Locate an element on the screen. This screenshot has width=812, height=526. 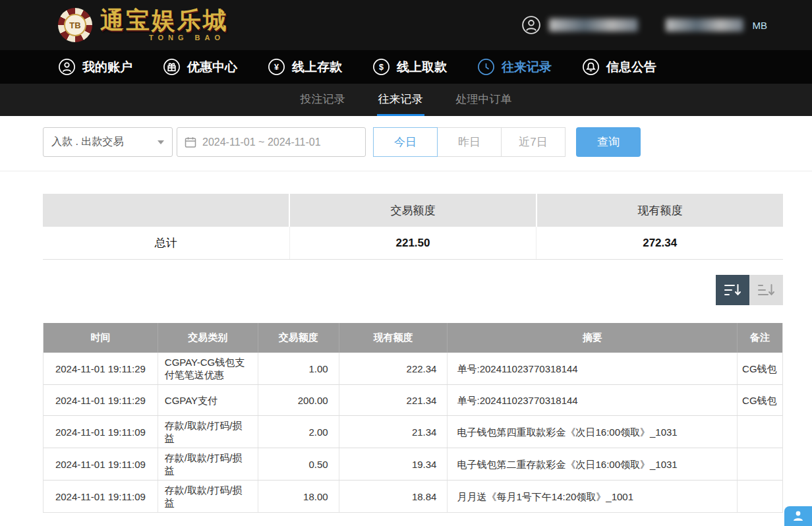
today-button: 今日 is located at coordinates (405, 142).